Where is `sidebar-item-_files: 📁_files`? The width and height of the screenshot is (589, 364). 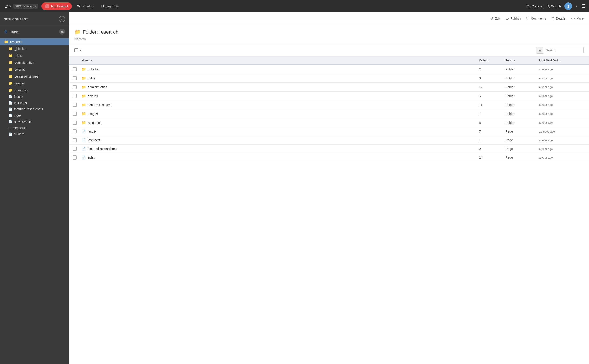
sidebar-item-_files: 📁_files is located at coordinates (35, 56).